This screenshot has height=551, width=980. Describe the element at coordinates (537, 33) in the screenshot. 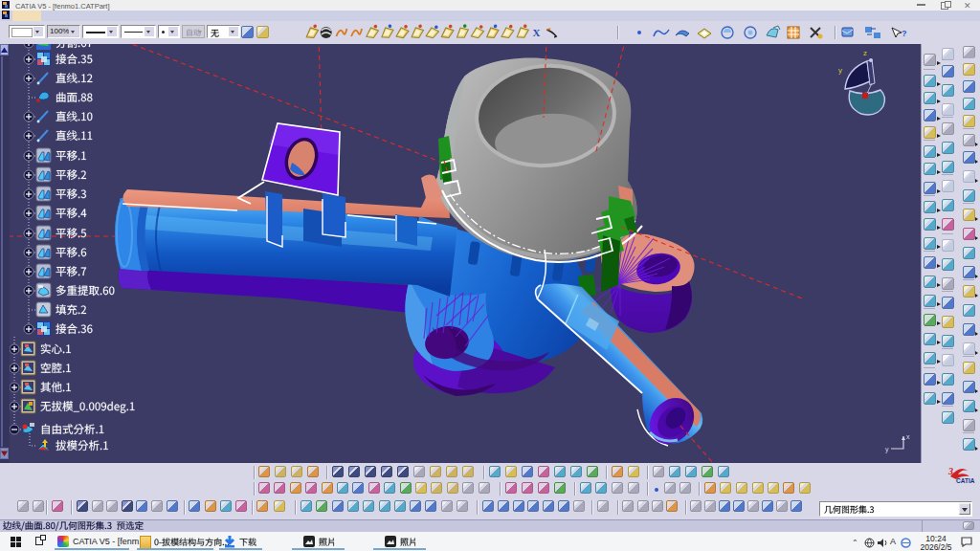

I see `svg-text: X` at that location.